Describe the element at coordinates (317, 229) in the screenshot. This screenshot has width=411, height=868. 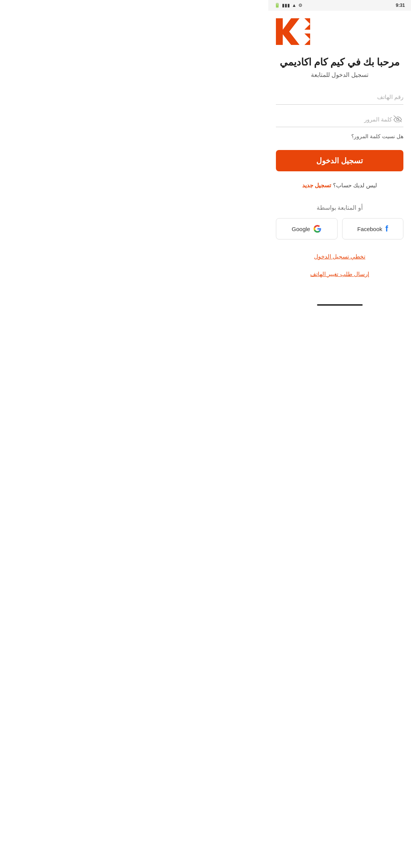
I see `google-icon` at that location.